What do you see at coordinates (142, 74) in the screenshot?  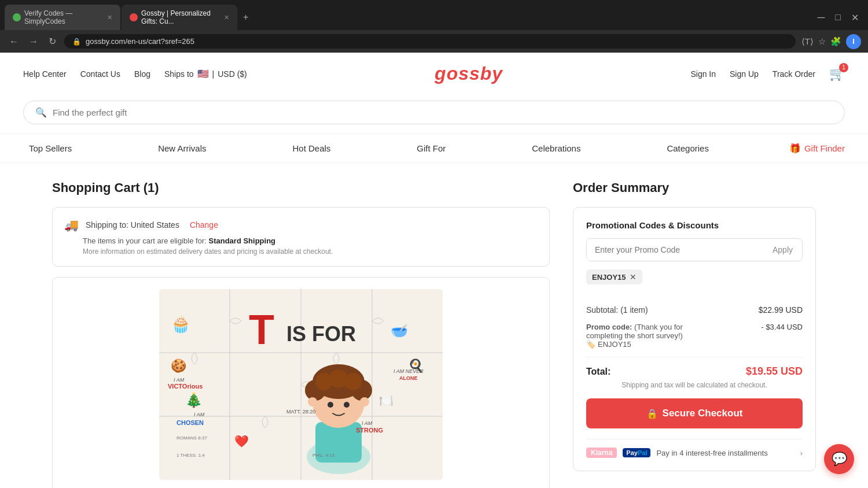 I see `blog-link: Blog` at bounding box center [142, 74].